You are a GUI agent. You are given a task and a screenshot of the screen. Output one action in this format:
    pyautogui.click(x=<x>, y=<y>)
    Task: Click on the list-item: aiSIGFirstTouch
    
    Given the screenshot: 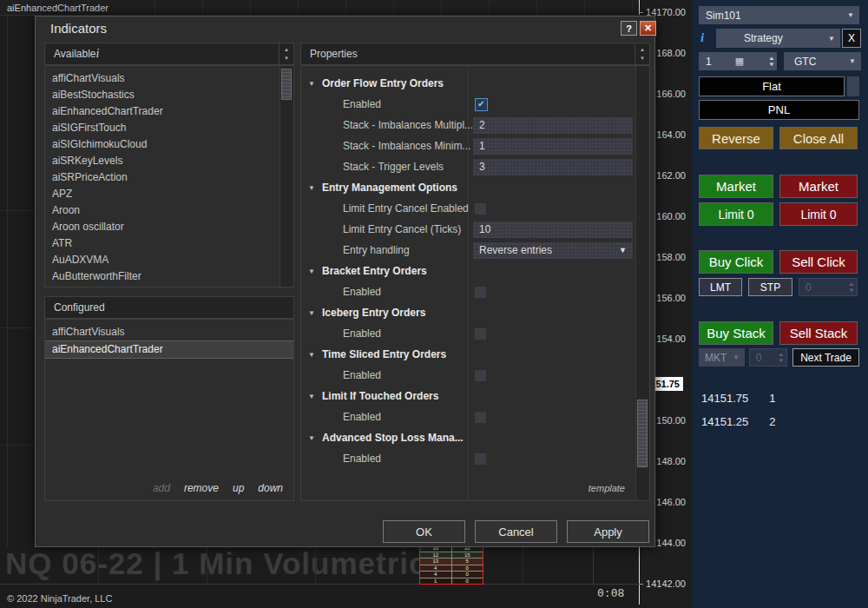 What is the action you would take?
    pyautogui.click(x=169, y=129)
    